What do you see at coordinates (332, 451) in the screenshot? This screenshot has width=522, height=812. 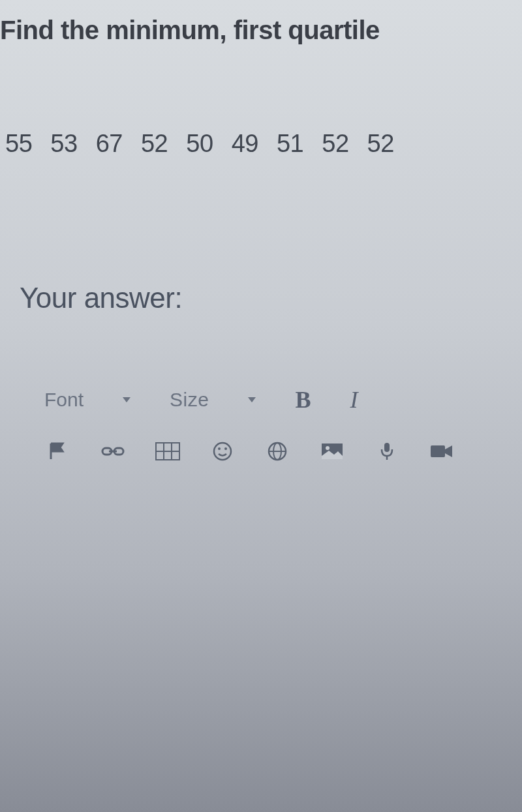 I see `image-button` at bounding box center [332, 451].